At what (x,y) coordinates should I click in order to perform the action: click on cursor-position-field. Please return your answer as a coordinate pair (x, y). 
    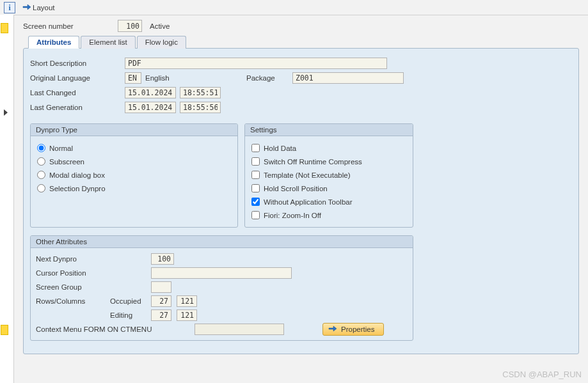
    Looking at the image, I should click on (221, 273).